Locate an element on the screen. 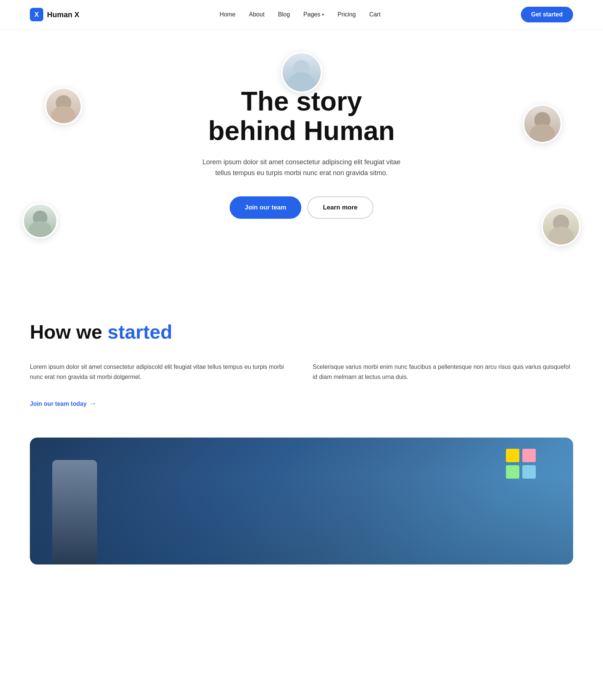 The height and width of the screenshot is (700, 603). sticky-note-blue is located at coordinates (529, 472).